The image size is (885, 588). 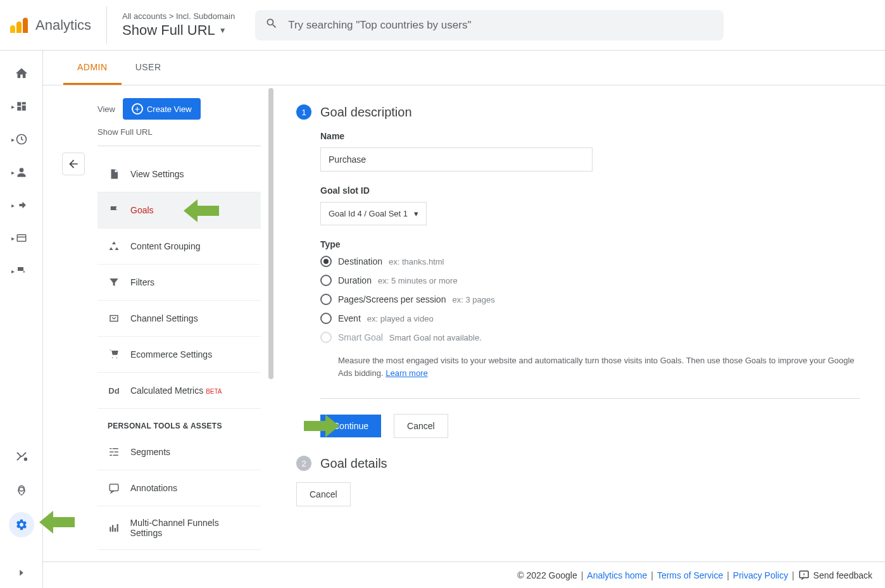 I want to click on name-label: Name, so click(x=590, y=136).